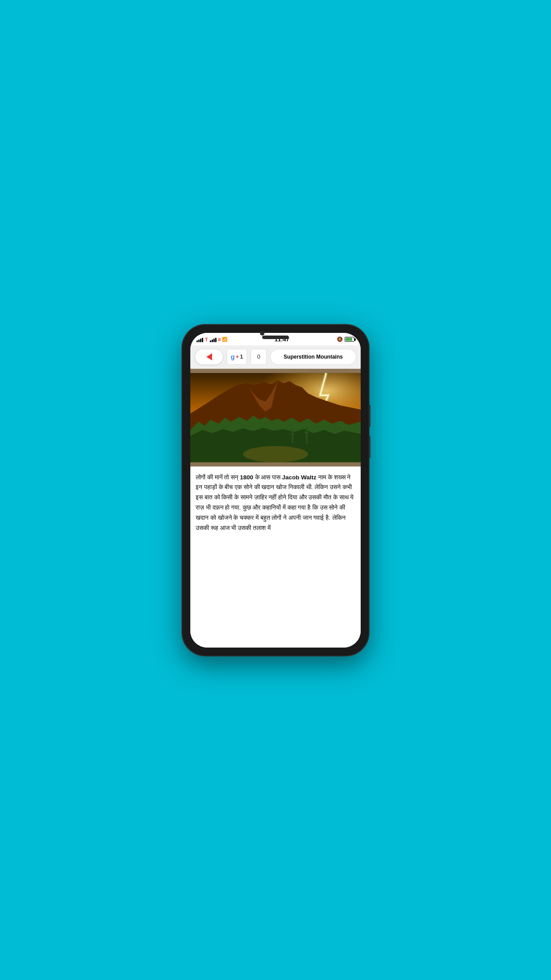  Describe the element at coordinates (209, 357) in the screenshot. I see `back-arrow-icon` at that location.